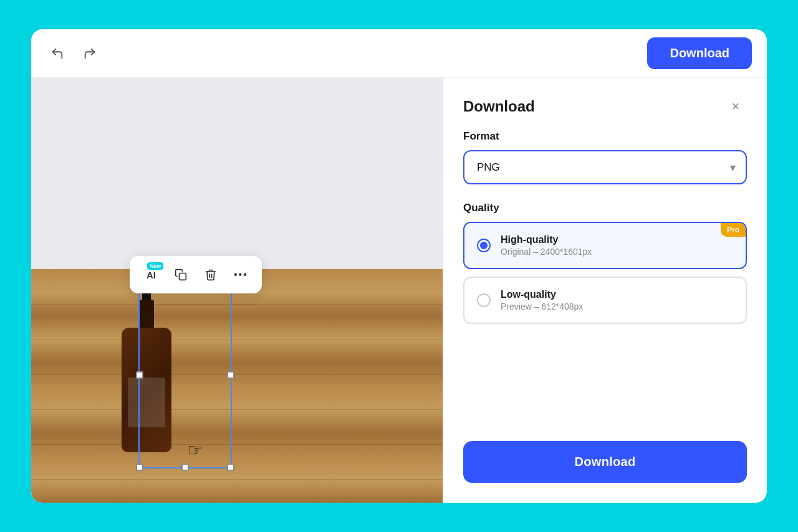 The width and height of the screenshot is (798, 532). What do you see at coordinates (617, 245) in the screenshot?
I see `quality-high-info: High-quality Original – 2400*1601px` at bounding box center [617, 245].